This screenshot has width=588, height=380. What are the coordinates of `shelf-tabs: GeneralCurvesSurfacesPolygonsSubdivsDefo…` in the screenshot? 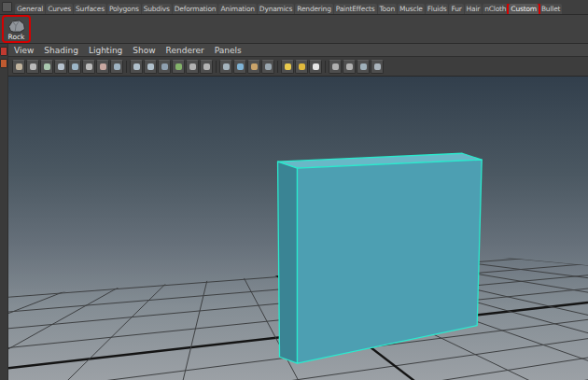 It's located at (301, 9).